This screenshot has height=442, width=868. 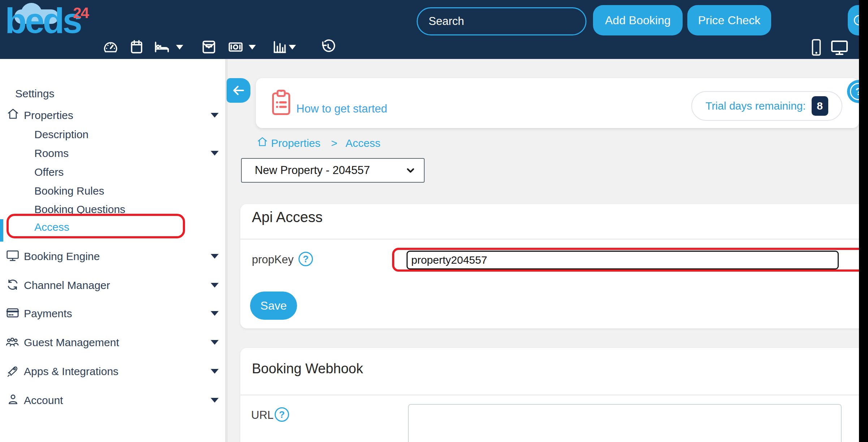 What do you see at coordinates (280, 47) in the screenshot?
I see `reports-chart-icon` at bounding box center [280, 47].